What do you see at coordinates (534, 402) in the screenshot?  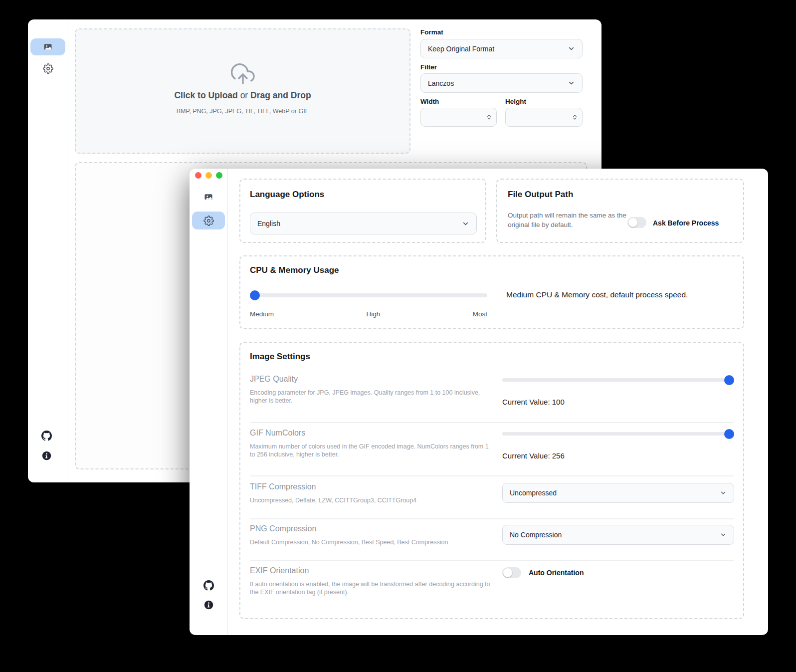 I see `jpeg-quality-current-value: Current Value: 100` at bounding box center [534, 402].